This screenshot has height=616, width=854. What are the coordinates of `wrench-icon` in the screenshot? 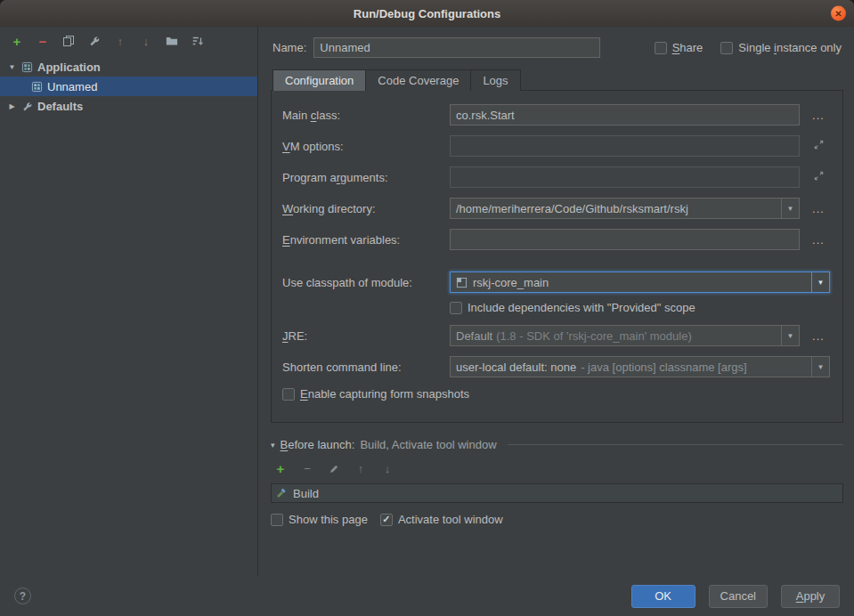 It's located at (94, 41).